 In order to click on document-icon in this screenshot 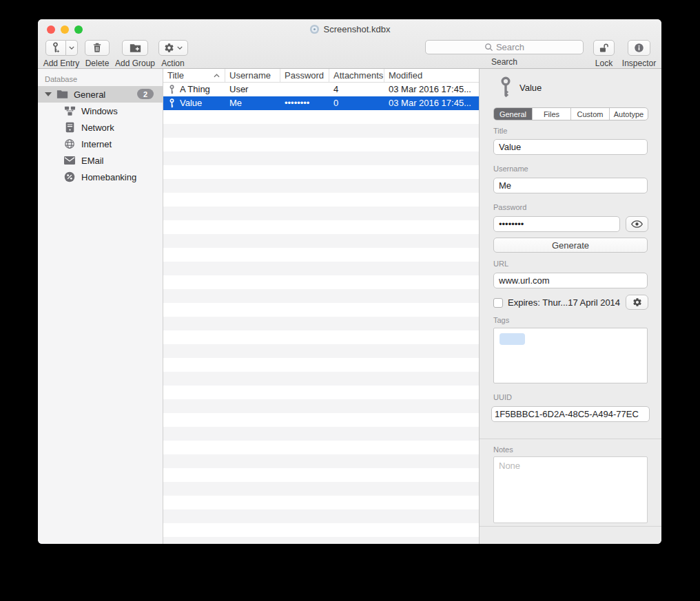, I will do `click(314, 29)`.